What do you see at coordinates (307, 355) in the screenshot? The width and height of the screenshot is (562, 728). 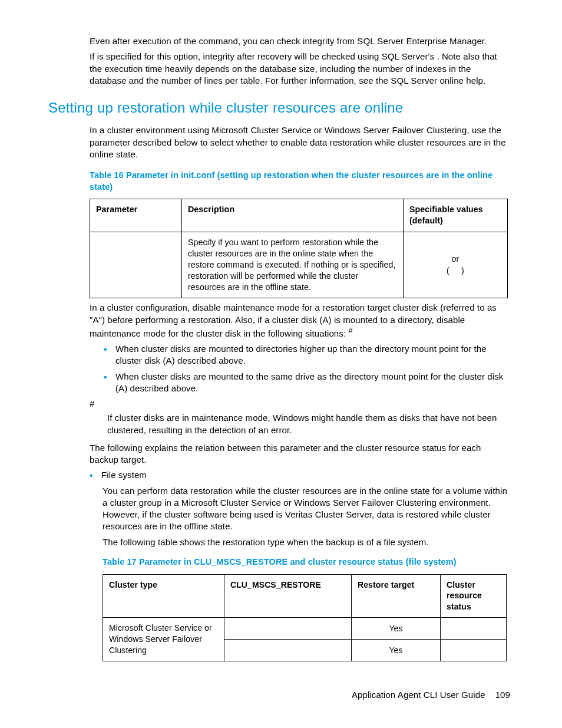 I see `list-item: When cluster disks are mounted to direct…` at bounding box center [307, 355].